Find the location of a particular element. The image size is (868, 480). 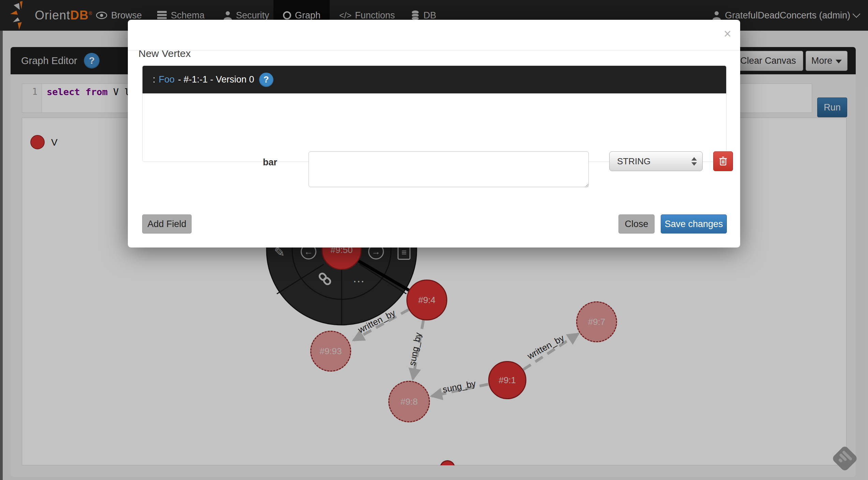

vertex-header-bar: : Foo - #-1:-1 - Version 0 ? is located at coordinates (434, 80).